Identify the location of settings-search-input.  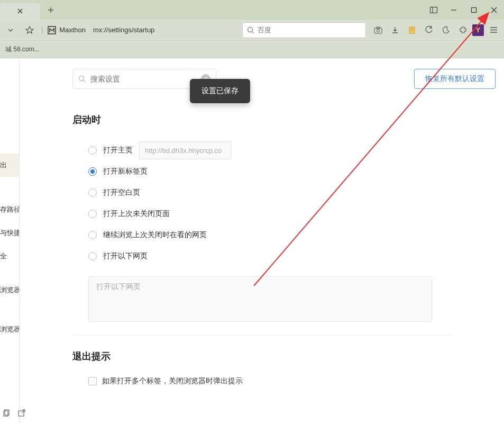
(144, 79).